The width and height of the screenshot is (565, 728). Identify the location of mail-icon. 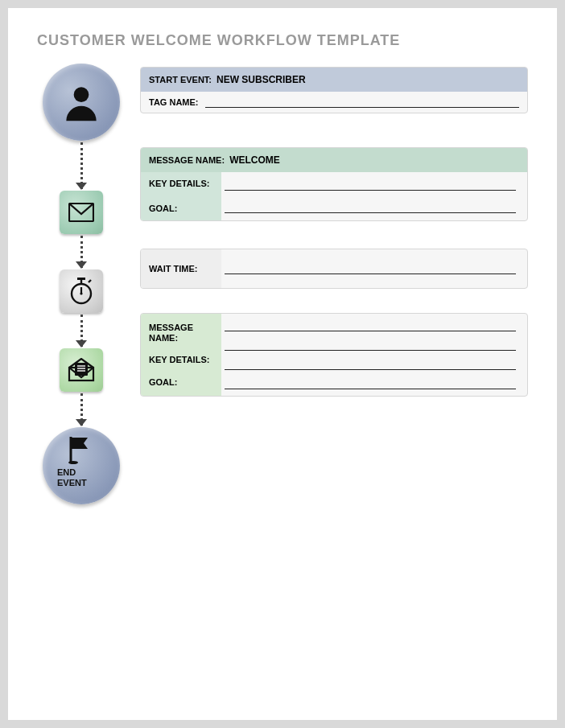
(81, 212).